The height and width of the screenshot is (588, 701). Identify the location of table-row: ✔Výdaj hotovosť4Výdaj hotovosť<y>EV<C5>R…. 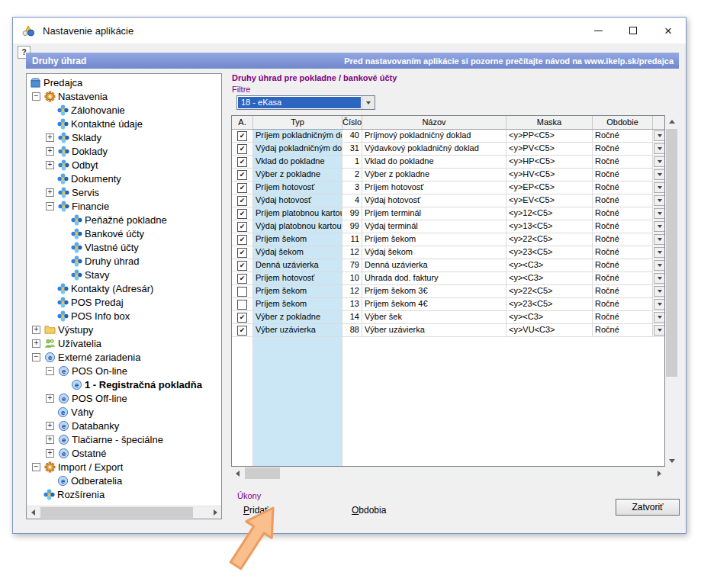
(449, 201).